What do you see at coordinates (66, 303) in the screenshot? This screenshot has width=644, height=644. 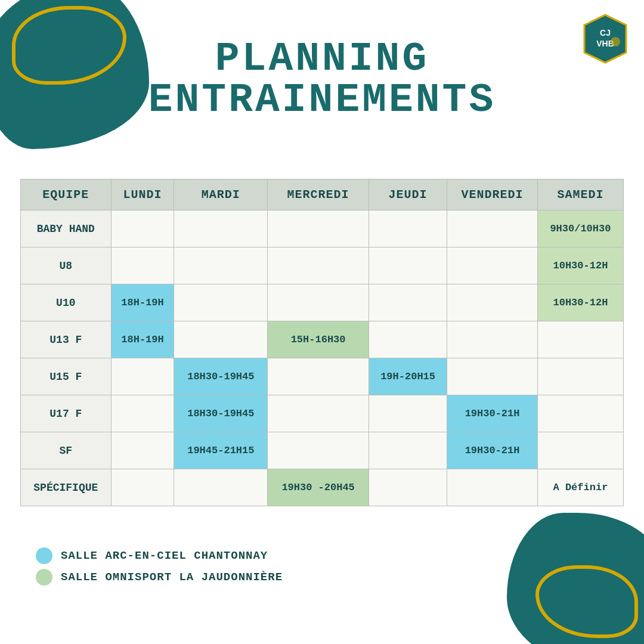 I see `cell-team-2: U10` at bounding box center [66, 303].